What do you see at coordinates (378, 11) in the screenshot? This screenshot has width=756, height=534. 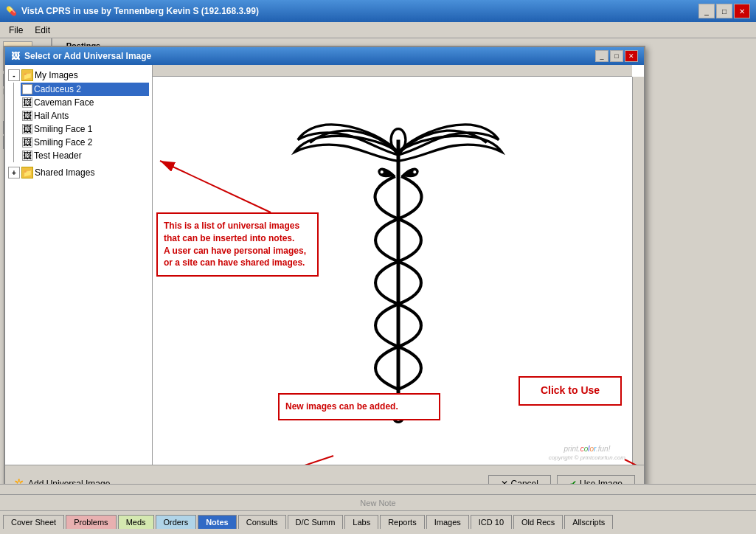 I see `title-bar: 💊 VistA CPRS in use by Tennenberg Kevin …` at bounding box center [378, 11].